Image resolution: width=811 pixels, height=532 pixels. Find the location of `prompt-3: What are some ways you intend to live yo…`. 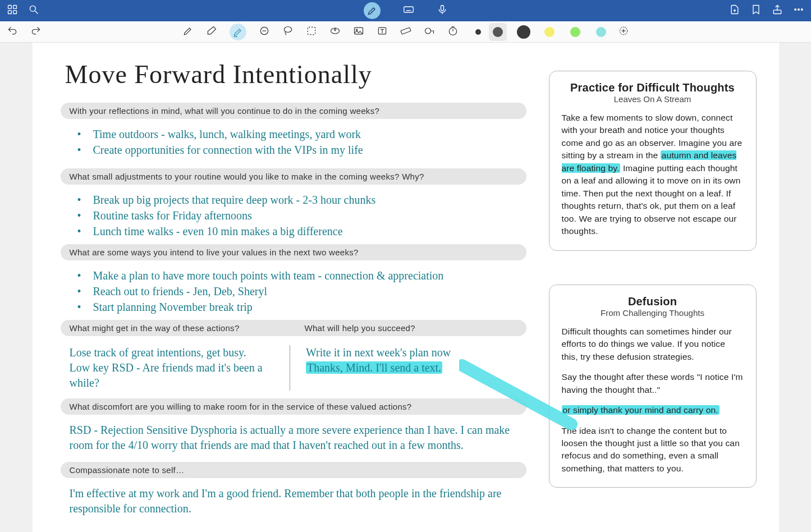

prompt-3: What are some ways you intend to live yo… is located at coordinates (294, 253).